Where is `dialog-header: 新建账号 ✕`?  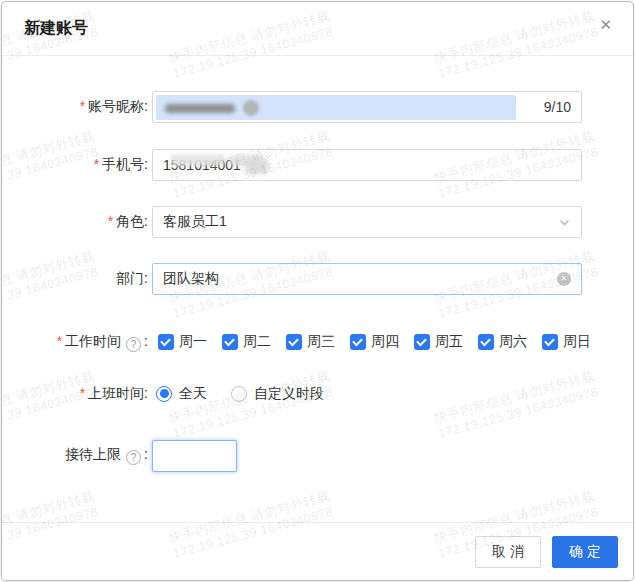
dialog-header: 新建账号 ✕ is located at coordinates (318, 29).